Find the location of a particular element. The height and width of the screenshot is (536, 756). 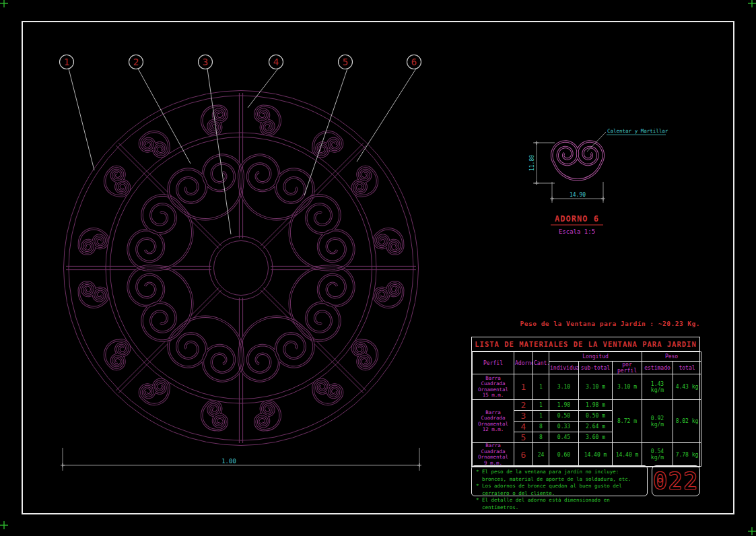

table-cell: 0.45 is located at coordinates (564, 438).